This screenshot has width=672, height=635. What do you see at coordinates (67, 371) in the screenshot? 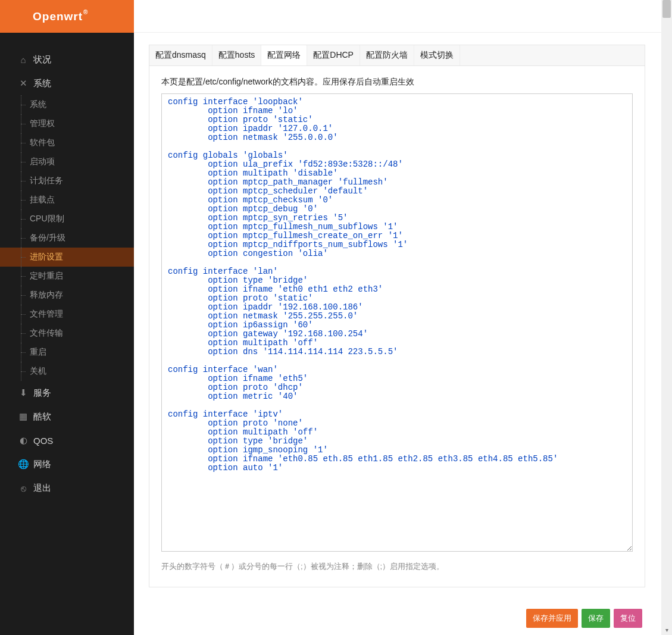
I see `sidebar-sub-shutdown: 关机` at bounding box center [67, 371].